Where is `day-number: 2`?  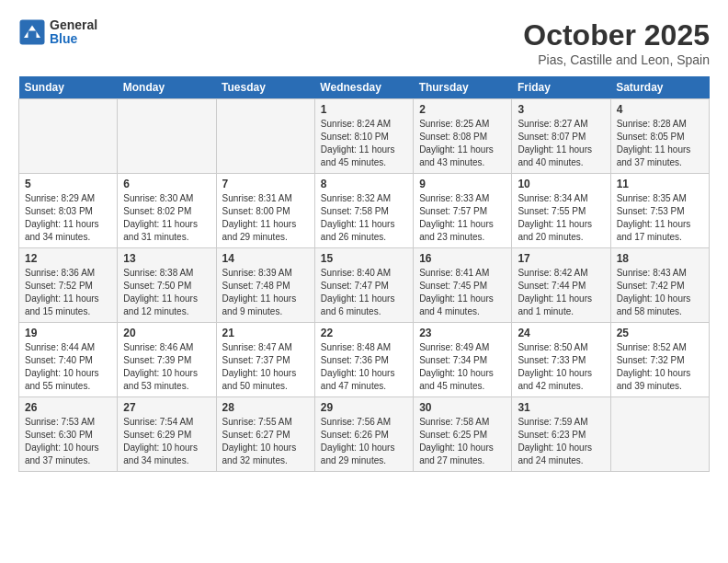 day-number: 2 is located at coordinates (462, 109).